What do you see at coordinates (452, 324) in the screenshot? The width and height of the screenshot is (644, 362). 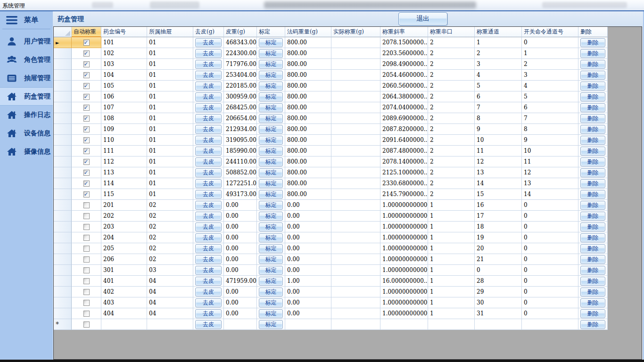 I see `cell-serial-port` at bounding box center [452, 324].